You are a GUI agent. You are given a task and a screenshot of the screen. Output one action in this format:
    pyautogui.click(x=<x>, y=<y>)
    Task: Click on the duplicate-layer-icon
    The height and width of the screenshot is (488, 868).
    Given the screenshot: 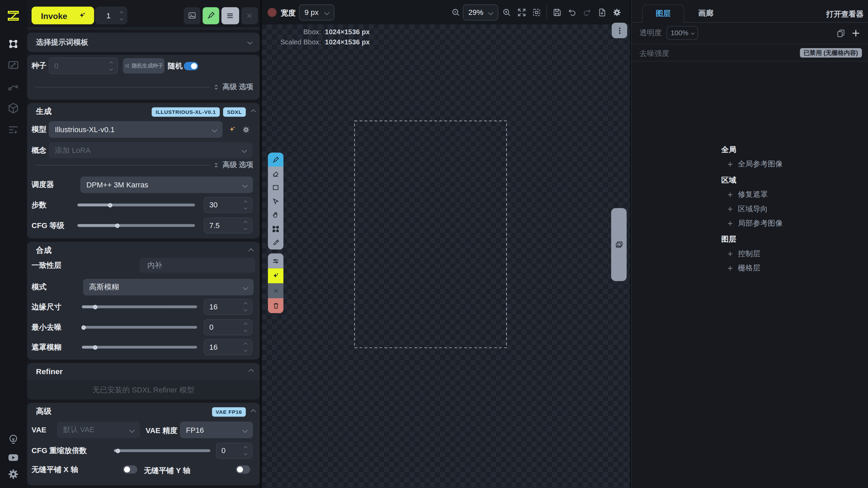 What is the action you would take?
    pyautogui.click(x=841, y=33)
    